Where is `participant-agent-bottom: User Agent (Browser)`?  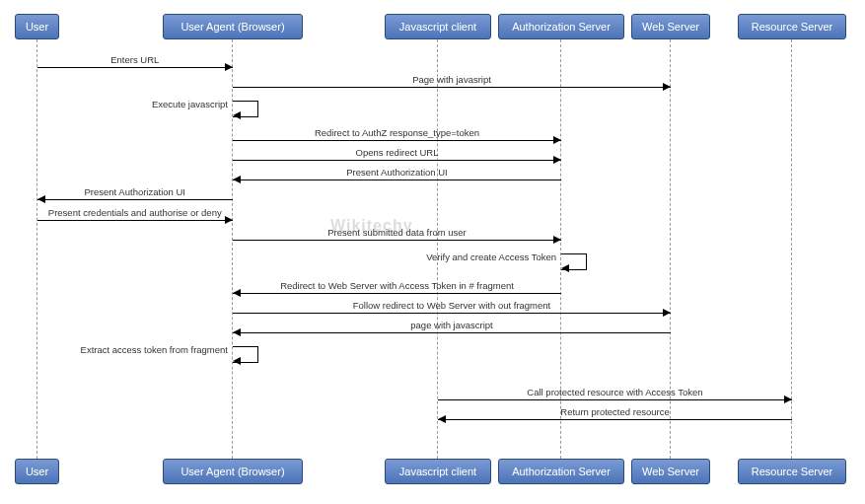
participant-agent-bottom: User Agent (Browser) is located at coordinates (233, 471).